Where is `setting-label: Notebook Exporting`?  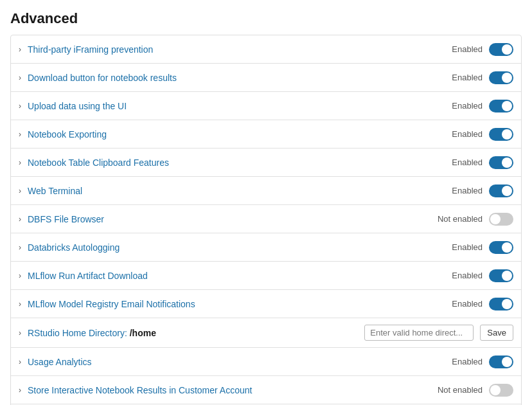 setting-label: Notebook Exporting is located at coordinates (240, 134).